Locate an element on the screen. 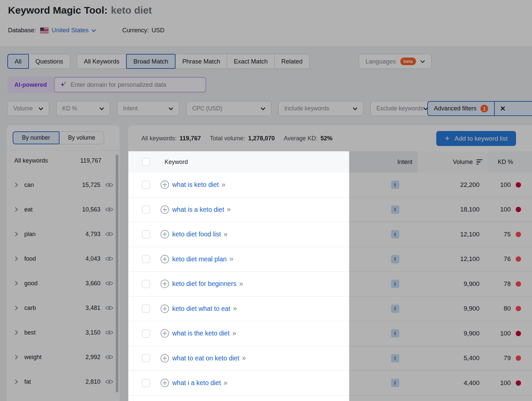 This screenshot has height=401, width=532. advanced-filters-button: Advanced filters 1 is located at coordinates (461, 108).